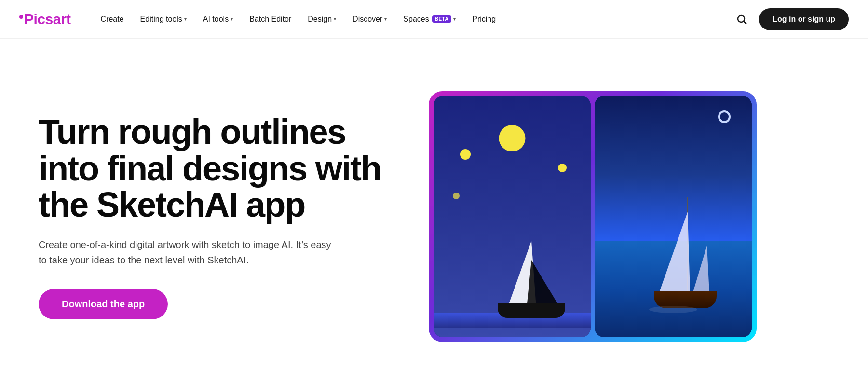  Describe the element at coordinates (512, 138) in the screenshot. I see `moon-icon` at that location.